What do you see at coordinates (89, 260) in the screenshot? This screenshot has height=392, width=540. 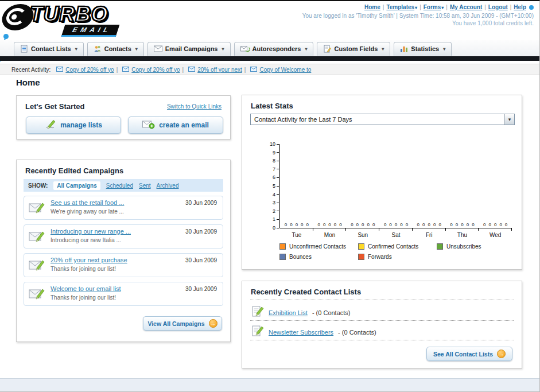 I see `campaign-title-link: 20% off your next purchase` at bounding box center [89, 260].